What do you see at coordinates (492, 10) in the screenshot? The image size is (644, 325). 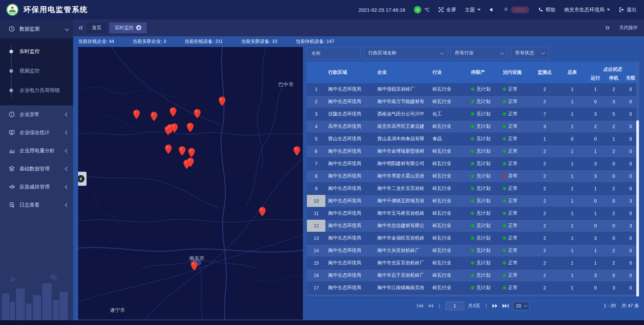 I see `mute-button` at bounding box center [492, 10].